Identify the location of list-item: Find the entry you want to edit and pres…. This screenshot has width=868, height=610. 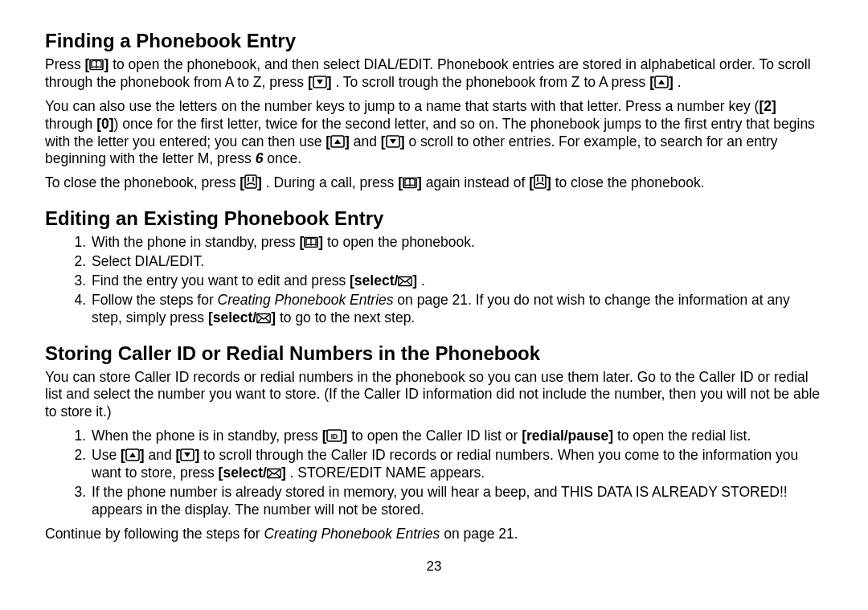
(457, 281).